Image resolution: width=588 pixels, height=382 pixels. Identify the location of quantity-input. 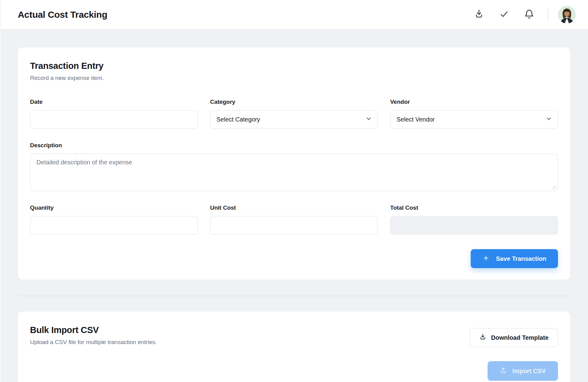
(114, 225).